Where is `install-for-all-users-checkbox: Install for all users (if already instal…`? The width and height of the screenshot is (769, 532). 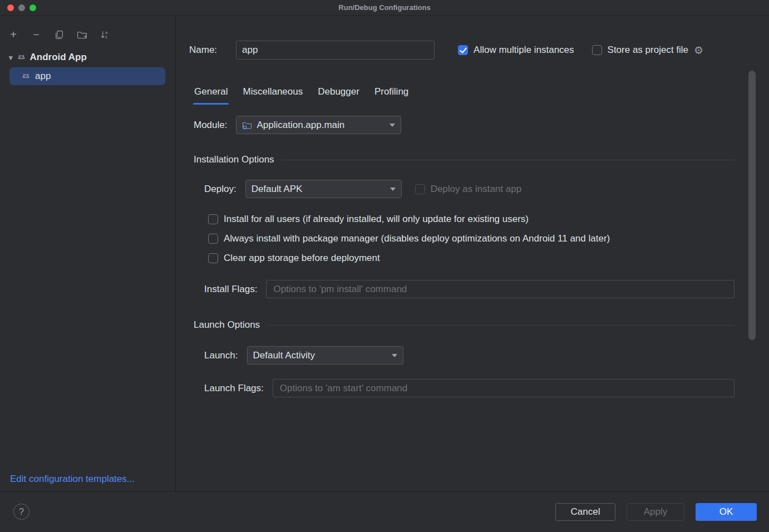 install-for-all-users-checkbox: Install for all users (if already instal… is located at coordinates (480, 219).